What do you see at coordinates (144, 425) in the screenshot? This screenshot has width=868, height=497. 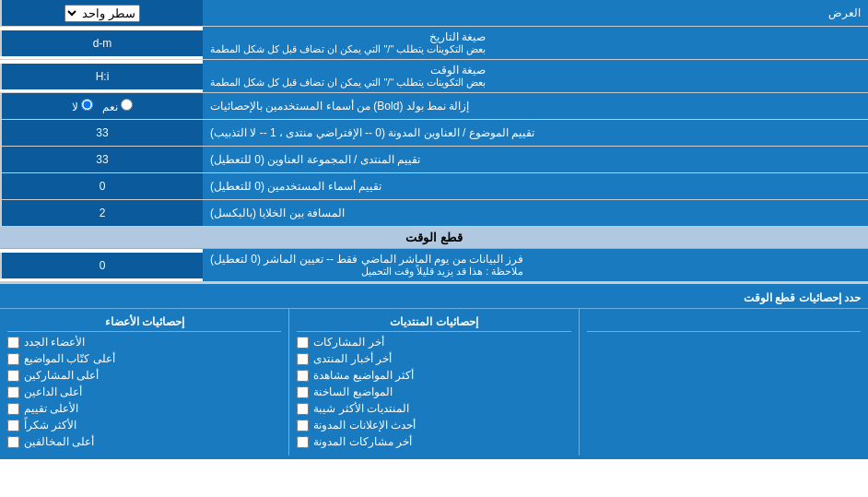 I see `list-item: الأكثر شكراً` at bounding box center [144, 425].